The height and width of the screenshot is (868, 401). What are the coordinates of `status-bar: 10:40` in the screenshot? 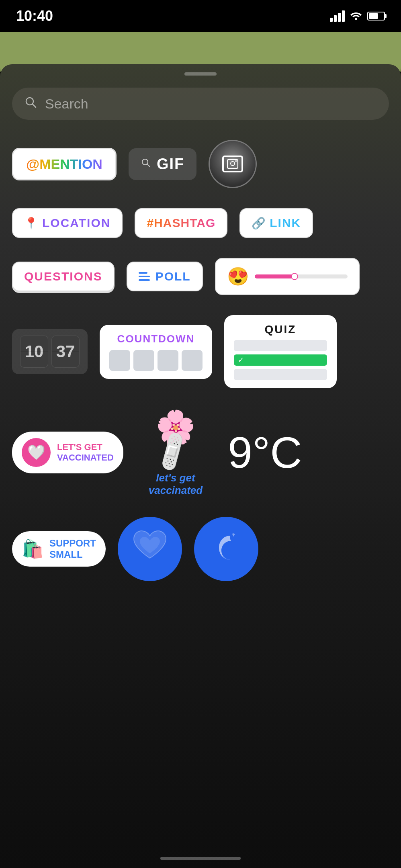 It's located at (200, 16).